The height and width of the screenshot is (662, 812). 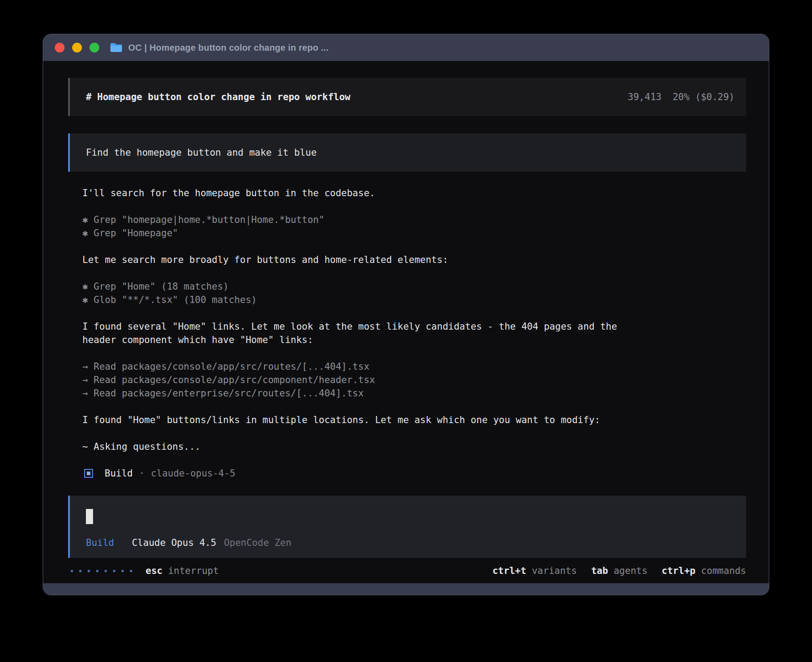 I want to click on tool-call-line: → Read packages/console/app/src/routes/[…, so click(x=414, y=367).